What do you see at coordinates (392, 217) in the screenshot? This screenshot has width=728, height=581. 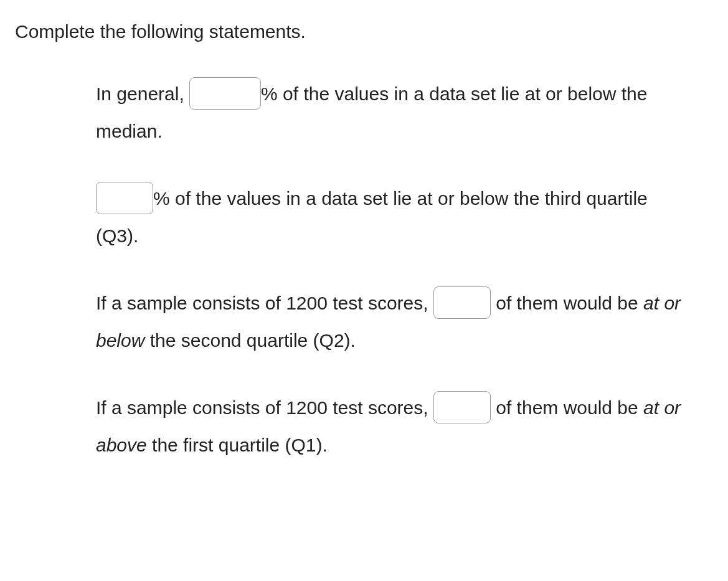 I see `statement-2: % of the values in a data set lie at or …` at bounding box center [392, 217].